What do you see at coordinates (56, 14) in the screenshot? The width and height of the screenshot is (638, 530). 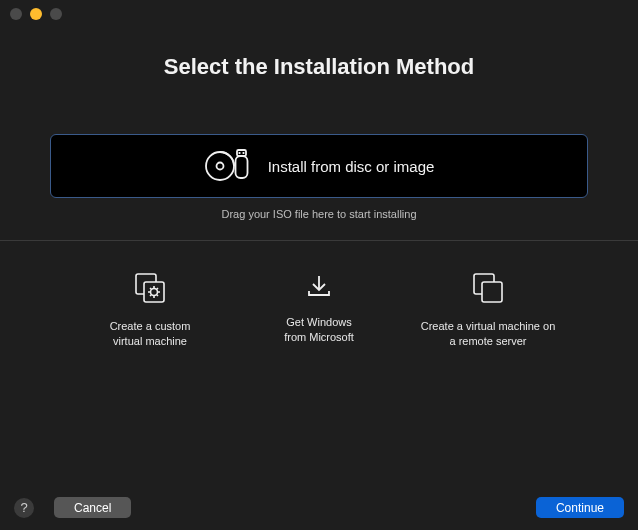 I see `window-maximize-button` at bounding box center [56, 14].